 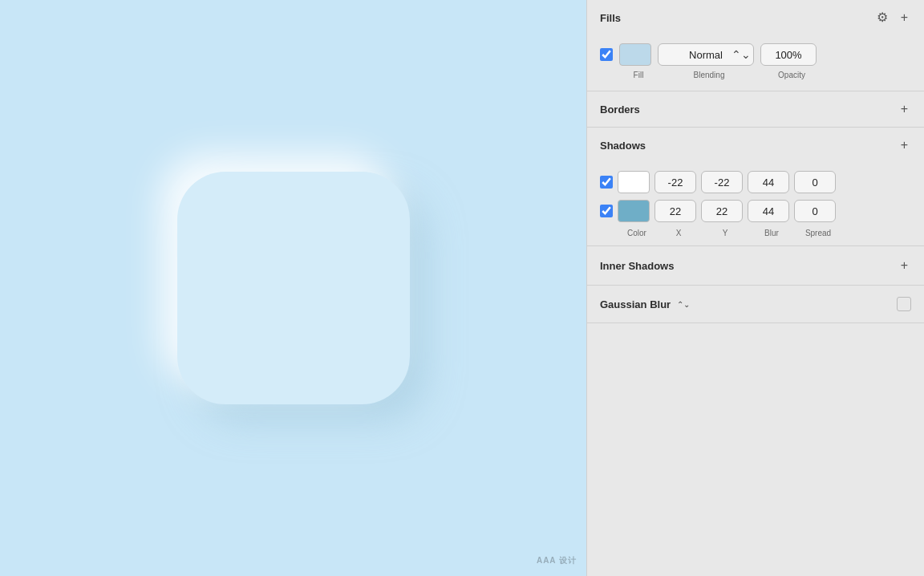 What do you see at coordinates (882, 18) in the screenshot?
I see `fills-gear-button: ⚙` at bounding box center [882, 18].